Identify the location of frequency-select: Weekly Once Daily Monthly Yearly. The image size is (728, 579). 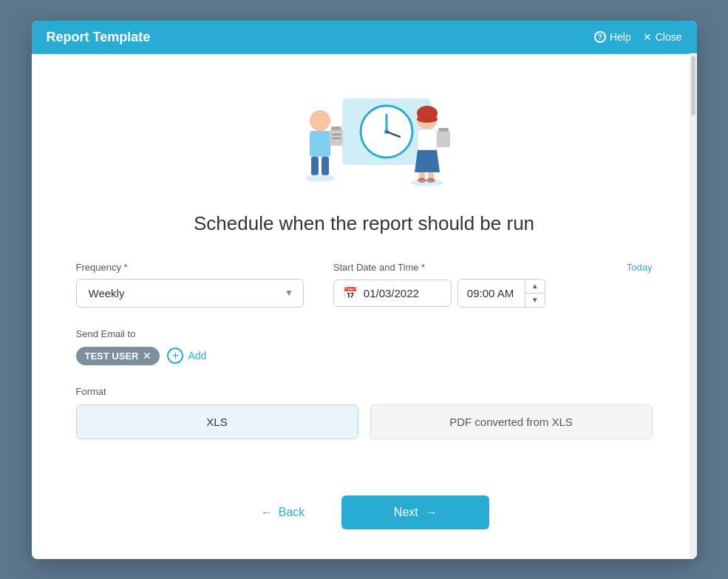
(190, 293).